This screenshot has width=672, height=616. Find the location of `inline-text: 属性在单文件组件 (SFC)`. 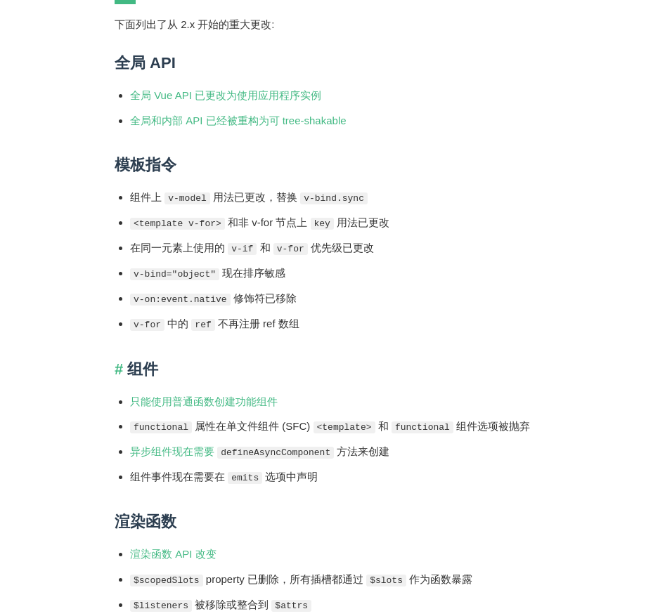

inline-text: 属性在单文件组件 (SFC) is located at coordinates (253, 426).